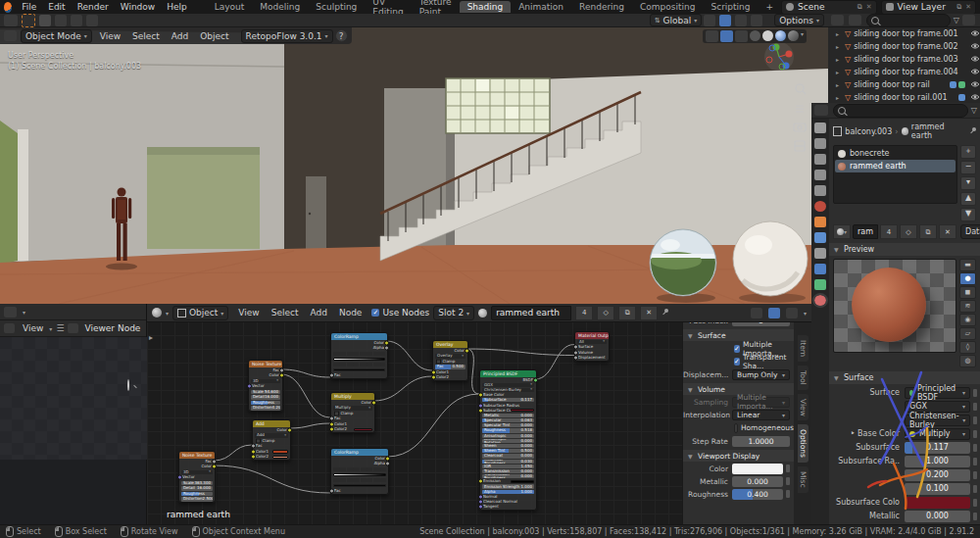  I want to click on options-dropdown: Options▾, so click(800, 20).